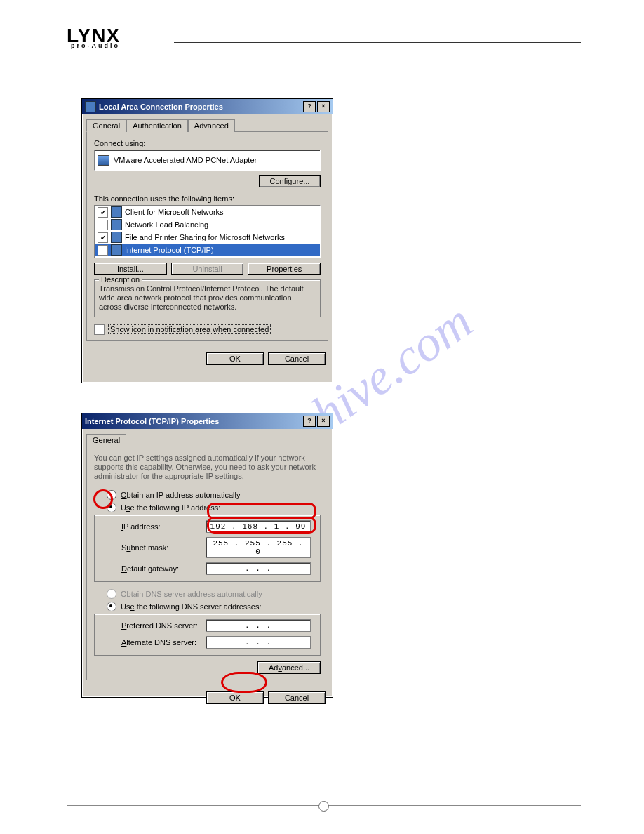  I want to click on obtain-ip-radio, so click(112, 495).